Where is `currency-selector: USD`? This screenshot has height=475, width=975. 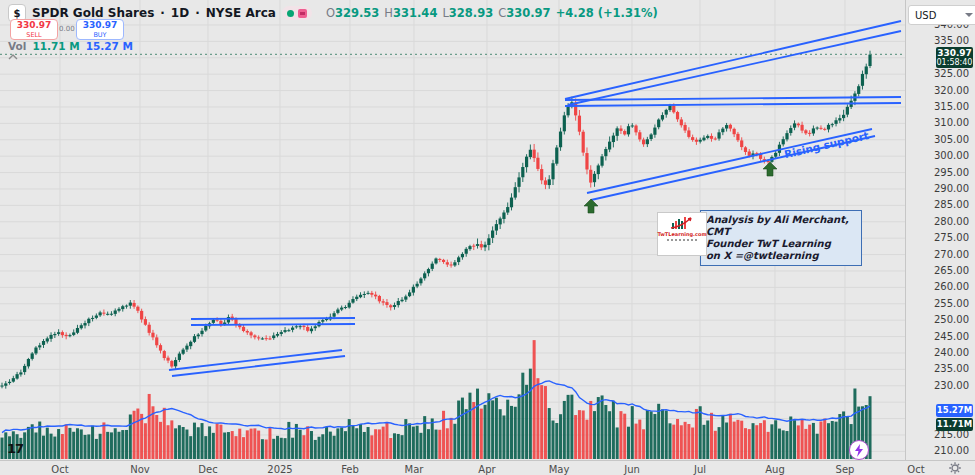
currency-selector: USD is located at coordinates (942, 15).